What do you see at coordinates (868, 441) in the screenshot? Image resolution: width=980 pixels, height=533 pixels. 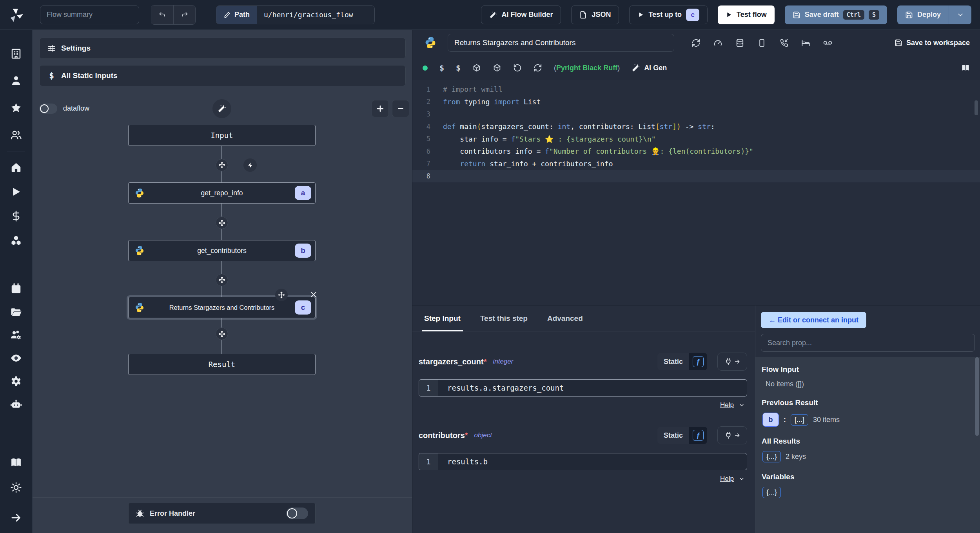 I see `all-results-heading: All Results` at bounding box center [868, 441].